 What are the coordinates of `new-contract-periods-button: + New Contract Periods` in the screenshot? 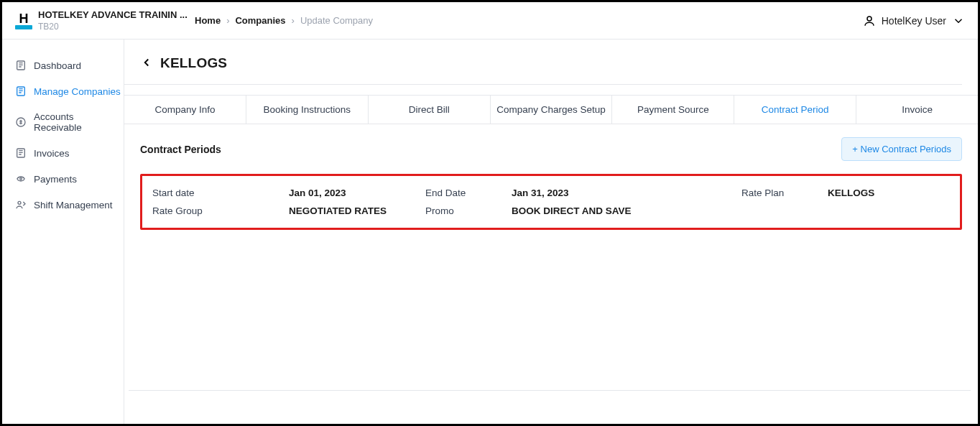 It's located at (902, 149).